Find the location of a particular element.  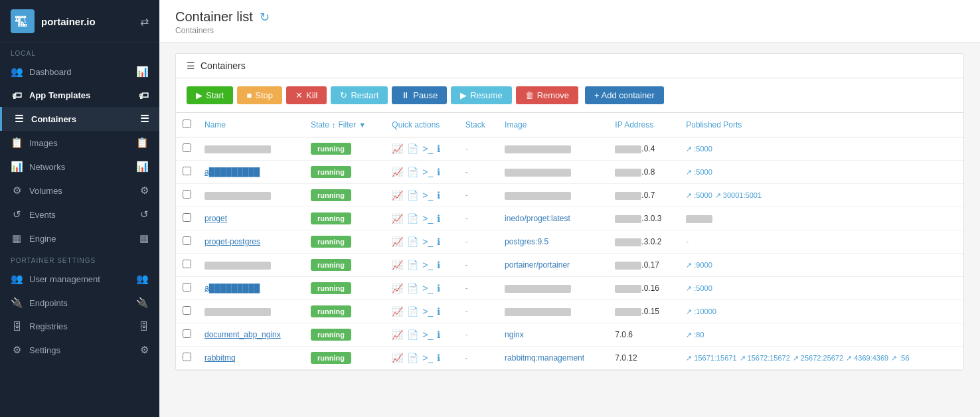

add-container-button: + Add container is located at coordinates (624, 96).